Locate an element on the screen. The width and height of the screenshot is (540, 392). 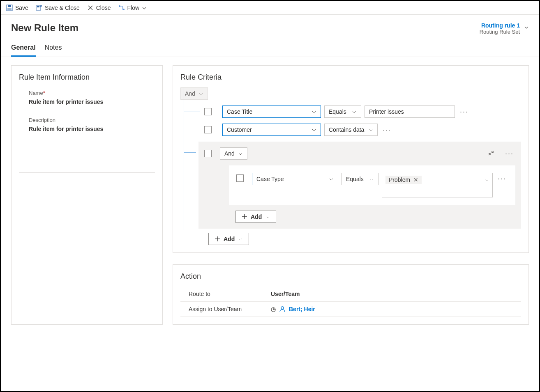
routing-rule-sub: Routing Rule Set is located at coordinates (500, 32).